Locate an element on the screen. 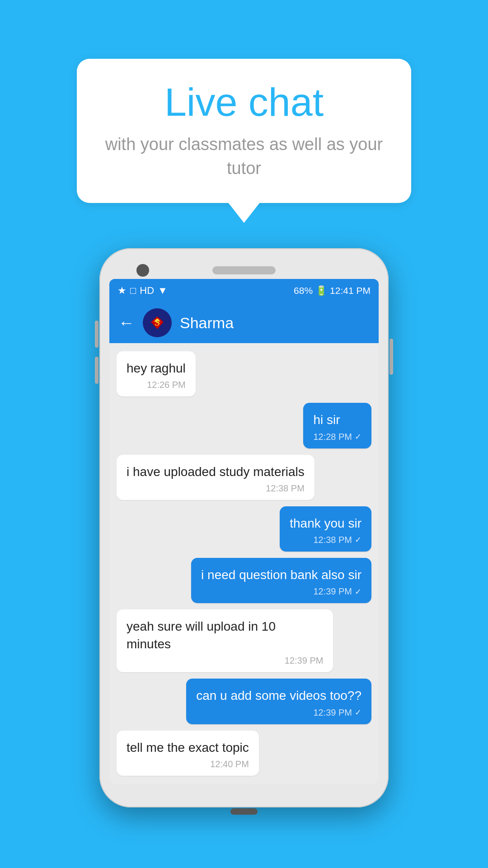  message-text: i have uploaded study materials is located at coordinates (216, 472).